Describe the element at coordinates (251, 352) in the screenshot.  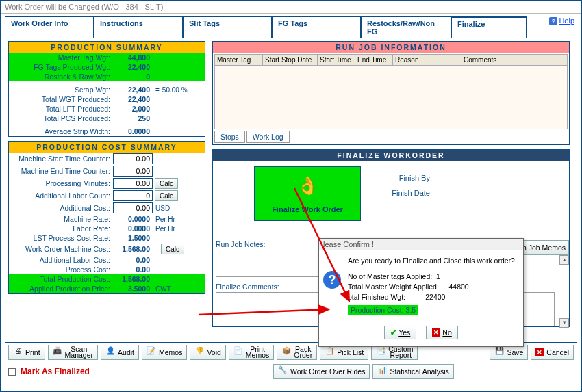
I see `print-memos-button: 📄Print Memos` at that location.